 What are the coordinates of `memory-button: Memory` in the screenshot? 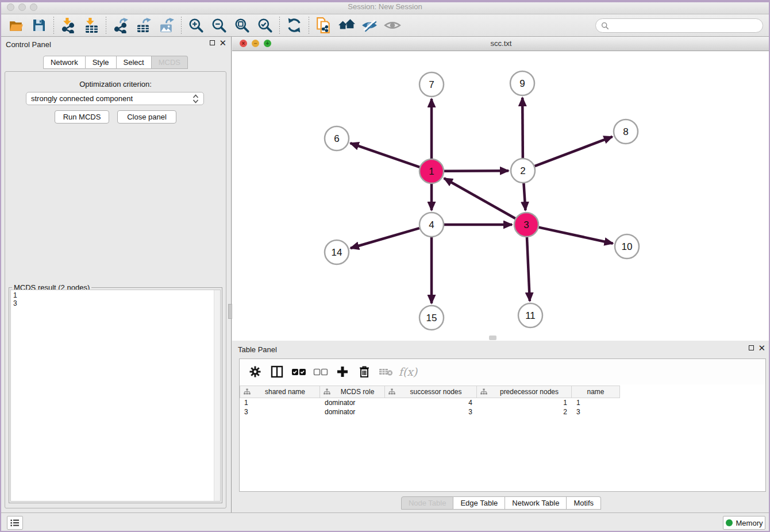 It's located at (744, 523).